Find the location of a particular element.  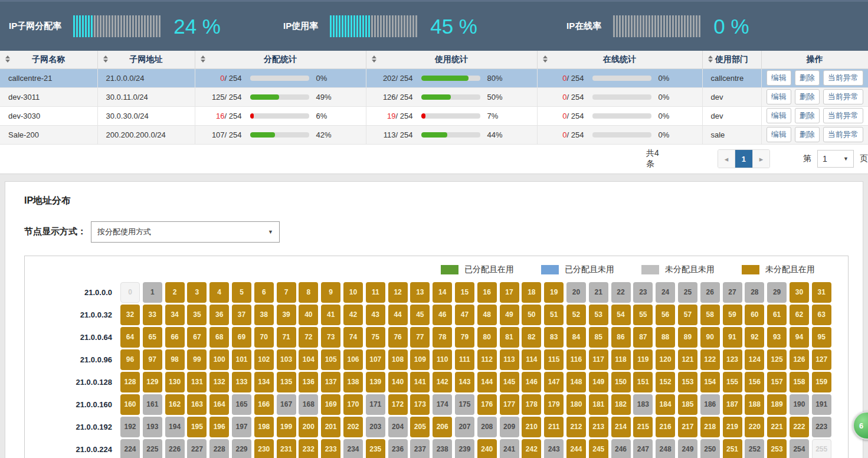

ip-cell: 112 is located at coordinates (487, 360).